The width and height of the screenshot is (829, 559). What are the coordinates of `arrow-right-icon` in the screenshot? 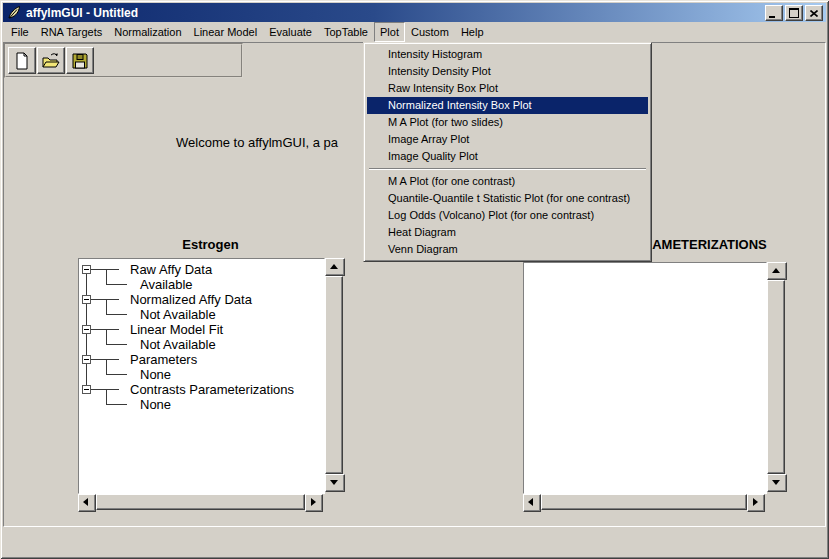 It's located at (756, 502).